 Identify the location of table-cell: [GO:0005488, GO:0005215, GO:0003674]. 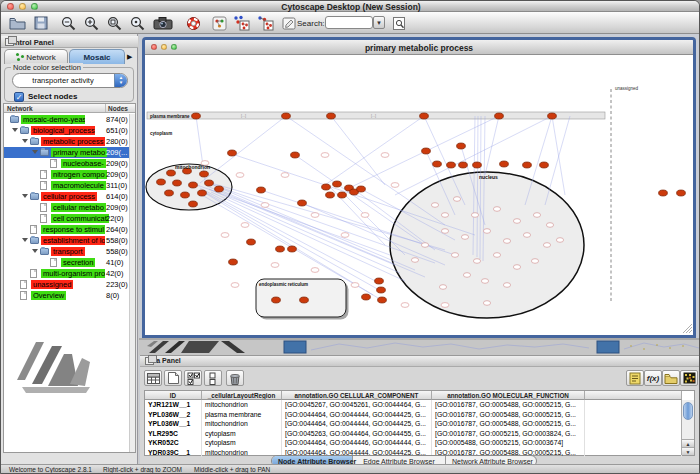
(508, 443).